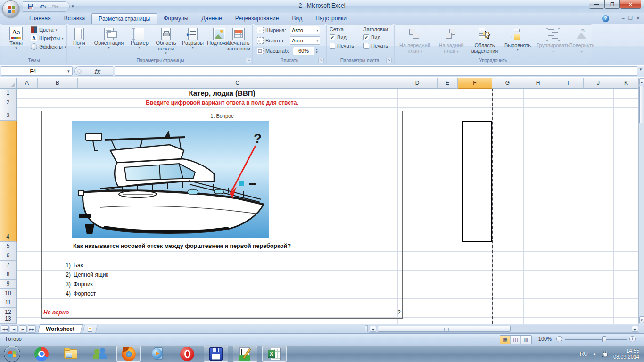  What do you see at coordinates (238, 83) in the screenshot?
I see `column-header-c: C` at bounding box center [238, 83].